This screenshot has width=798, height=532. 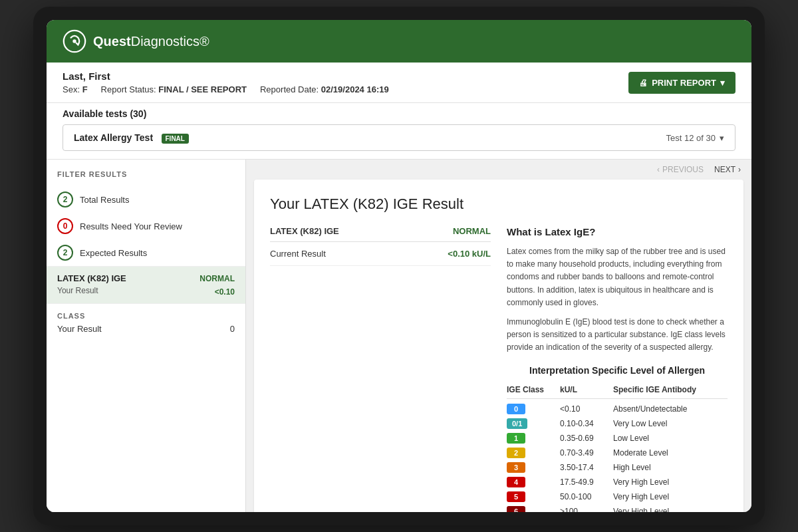 What do you see at coordinates (78, 291) in the screenshot?
I see `your-result-label: Your Result` at bounding box center [78, 291].